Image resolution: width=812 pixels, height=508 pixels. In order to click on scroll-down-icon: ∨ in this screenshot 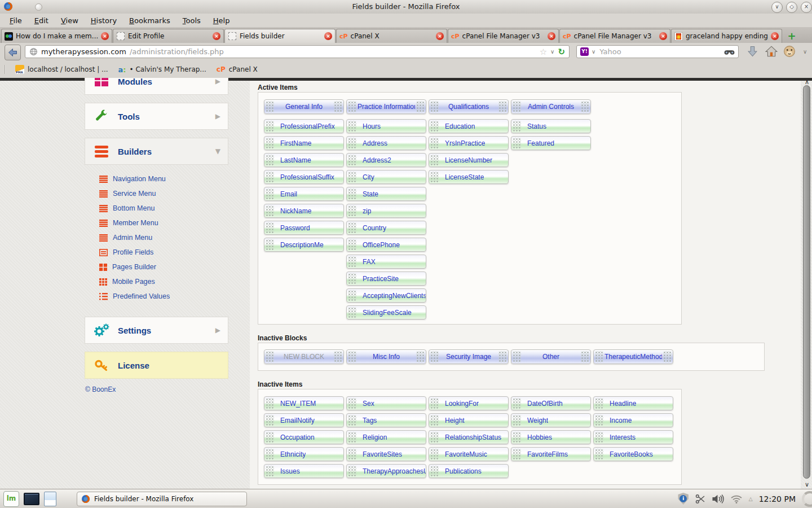, I will do `click(807, 484)`.